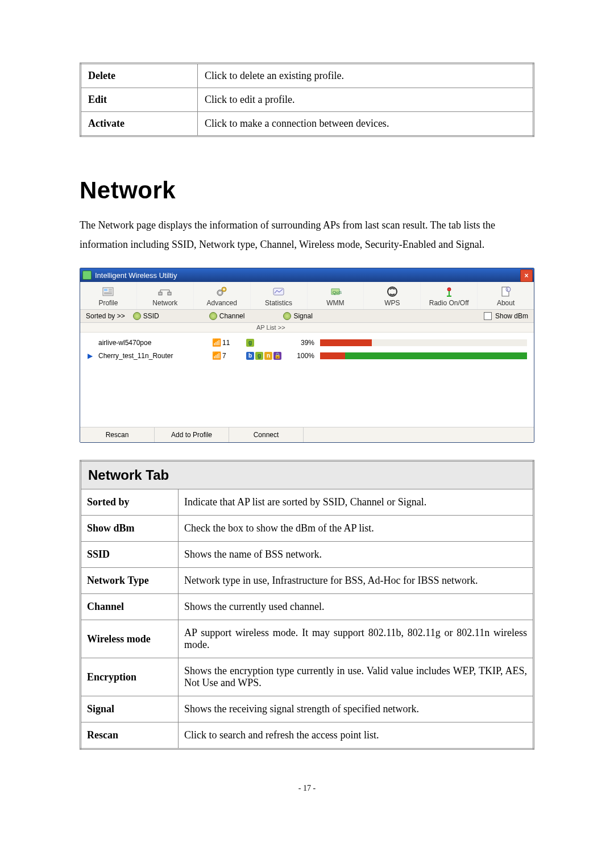 This screenshot has height=868, width=614. What do you see at coordinates (136, 275) in the screenshot?
I see `window-title: Intelligent Wireless Utiltiy` at bounding box center [136, 275].